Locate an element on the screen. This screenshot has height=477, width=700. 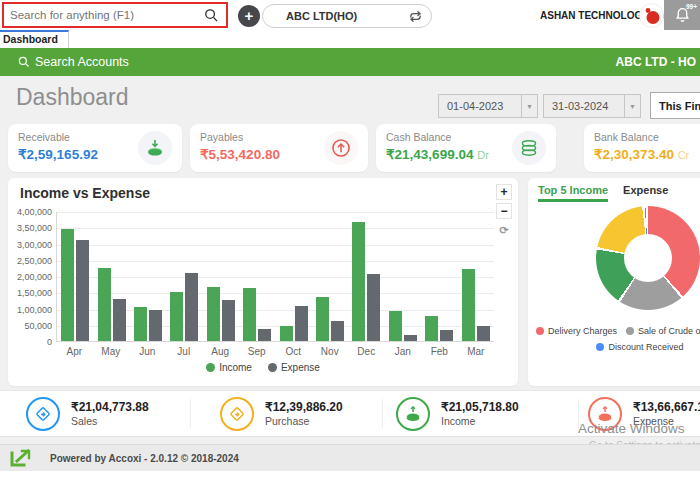
legend-item-discount-received: Discount Received is located at coordinates (640, 347).